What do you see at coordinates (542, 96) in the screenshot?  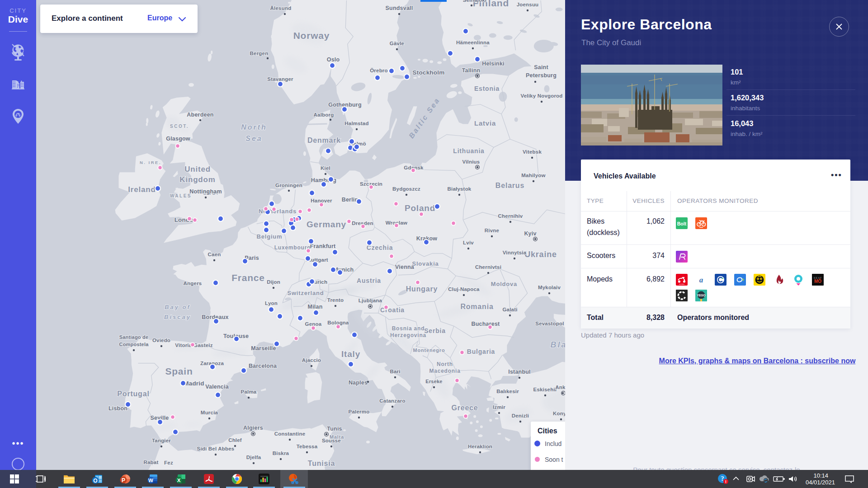 I see `svg-text: Veliky Novgorod` at bounding box center [542, 96].